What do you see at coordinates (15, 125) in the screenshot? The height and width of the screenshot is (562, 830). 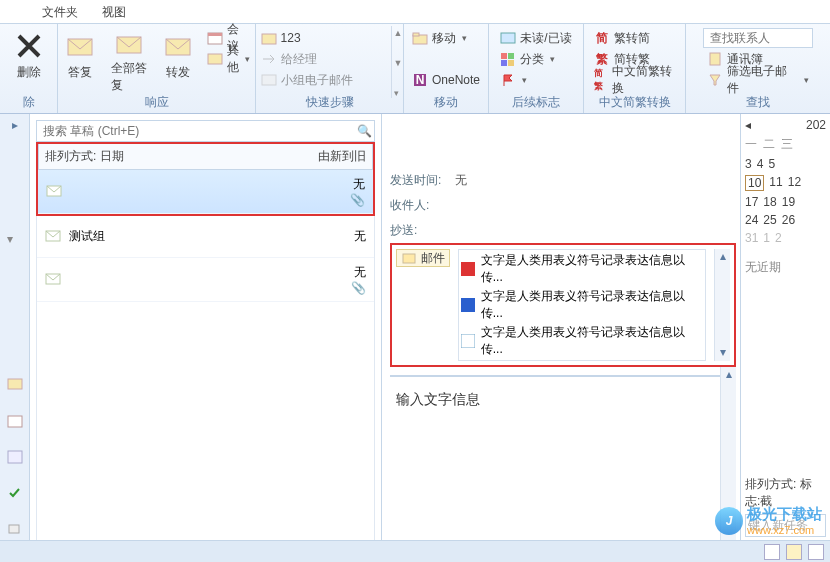 I see `expand-nav-button: ▸` at bounding box center [15, 125].